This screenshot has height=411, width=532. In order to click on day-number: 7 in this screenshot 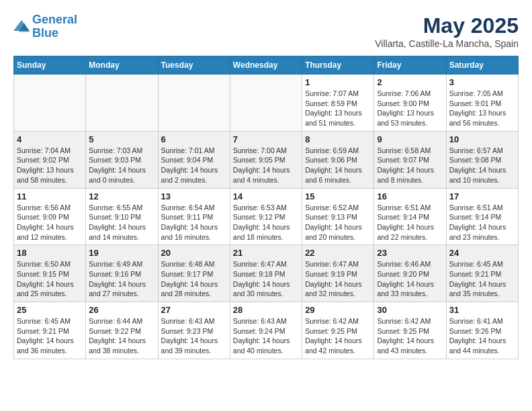, I will do `click(266, 140)`.